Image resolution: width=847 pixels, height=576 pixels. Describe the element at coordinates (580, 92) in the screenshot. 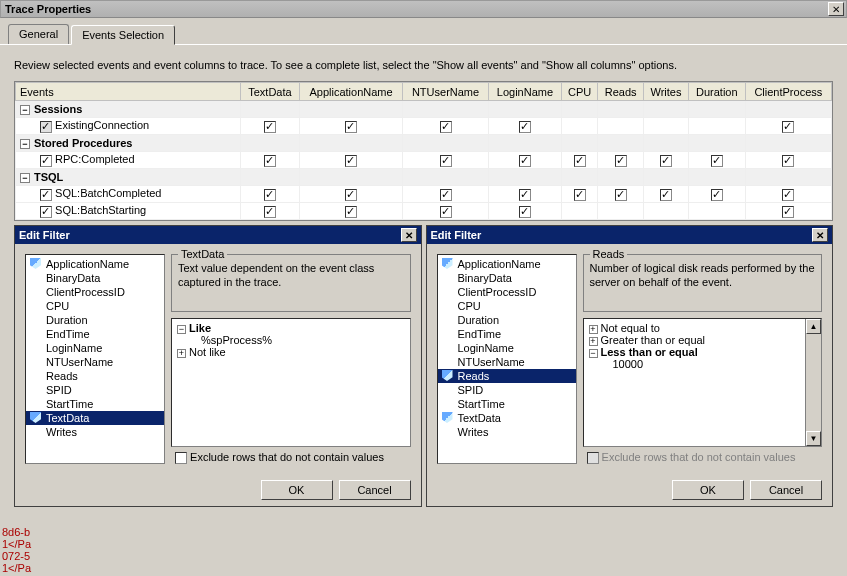

I see `col-cpu: CPU` at that location.